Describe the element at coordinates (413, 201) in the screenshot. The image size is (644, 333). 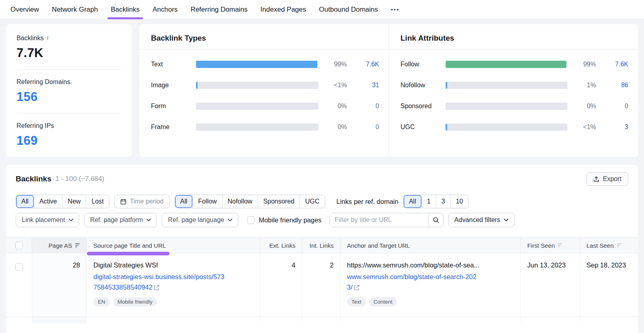
I see `links-per-domain-all-button: All` at that location.